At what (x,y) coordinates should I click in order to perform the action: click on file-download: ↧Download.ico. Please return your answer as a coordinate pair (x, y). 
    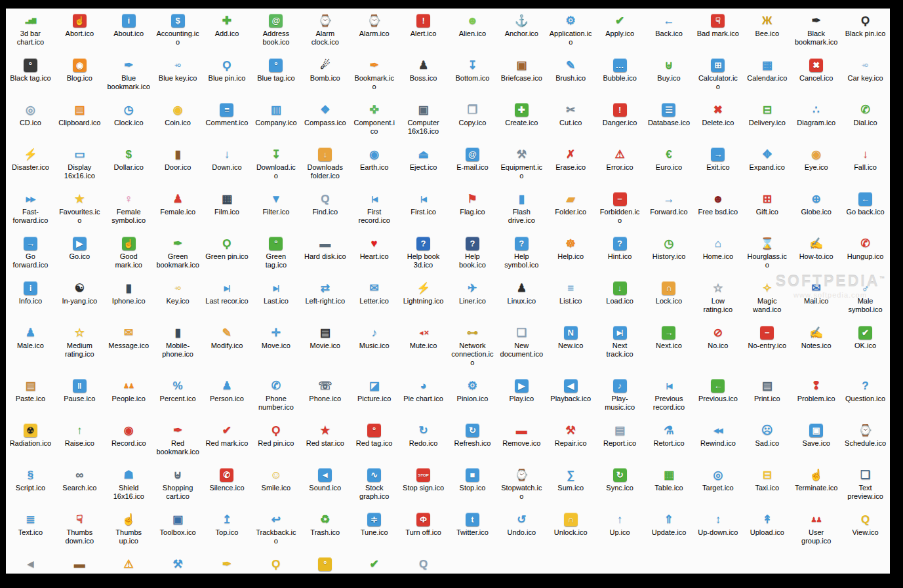
    Looking at the image, I should click on (275, 167).